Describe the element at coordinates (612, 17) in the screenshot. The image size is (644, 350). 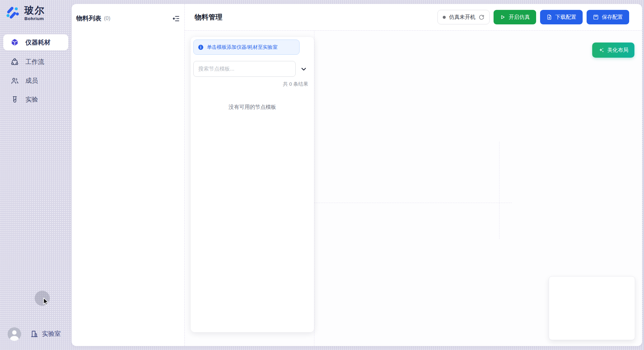
I see `save-config-label: 保存配置` at that location.